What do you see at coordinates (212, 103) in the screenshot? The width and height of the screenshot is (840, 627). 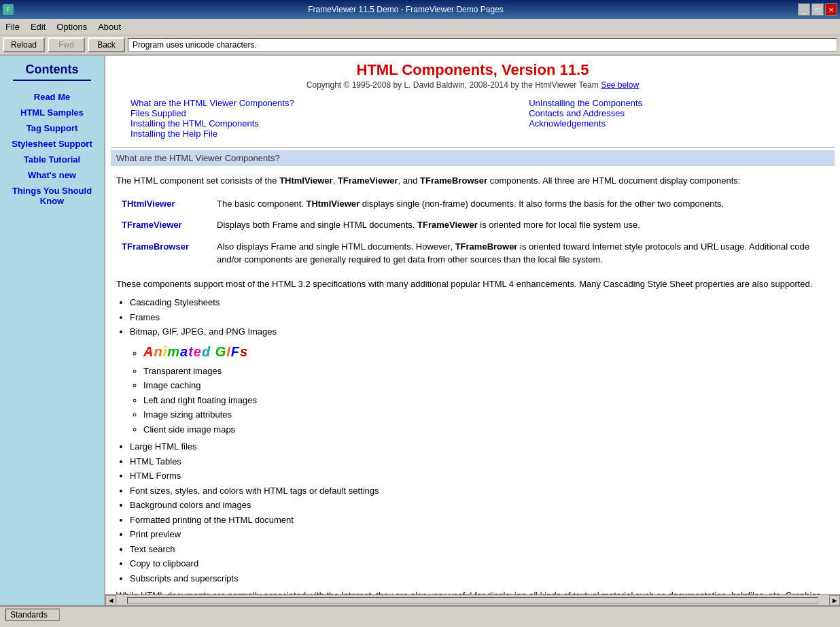 I see `nav-link-what-are: What are the HTML Viewer Components?` at bounding box center [212, 103].